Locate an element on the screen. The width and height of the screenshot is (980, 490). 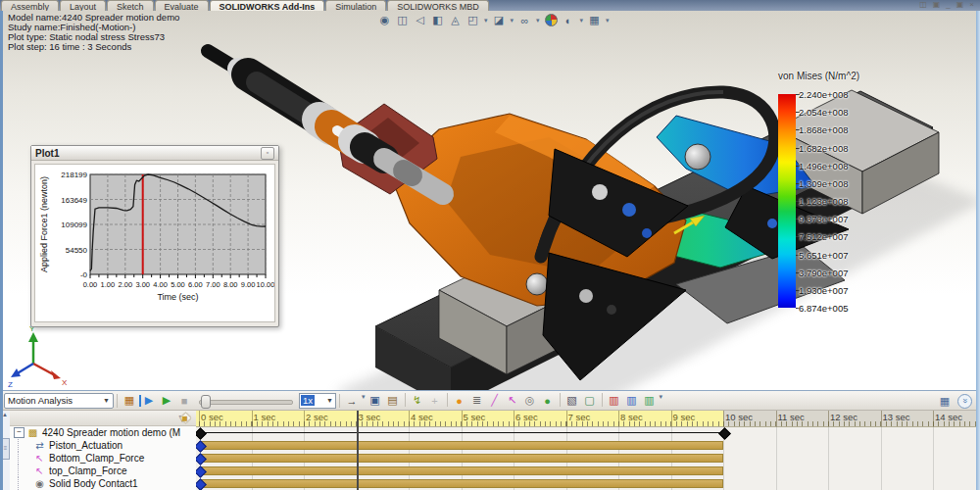
collapse-box-icon: − is located at coordinates (20, 433).